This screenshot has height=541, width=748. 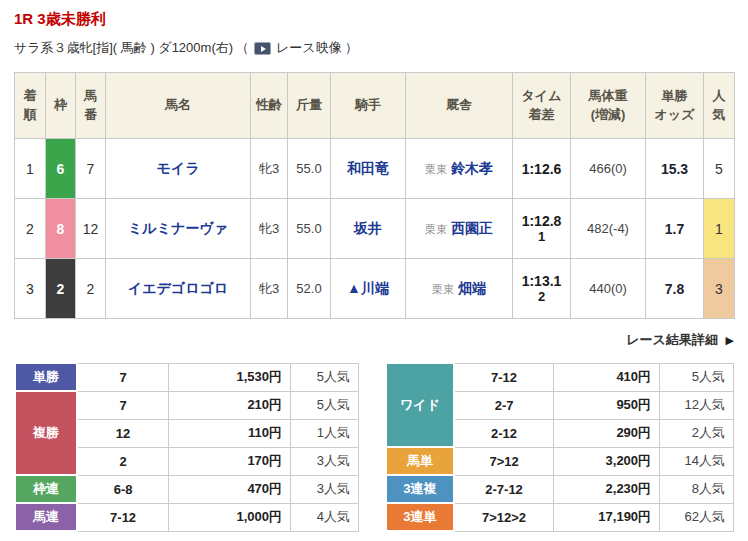 I want to click on amount-cell: 950円, so click(x=607, y=405).